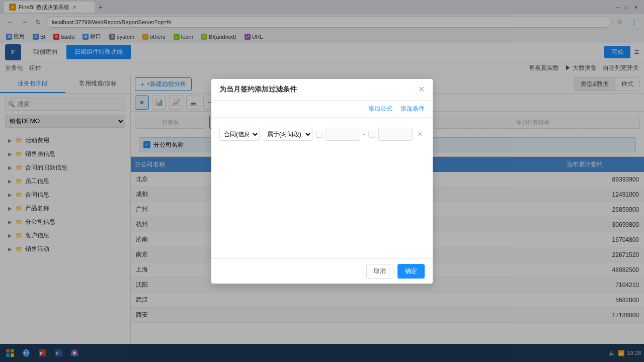 The image size is (644, 362). I want to click on filter-dash: -, so click(364, 134).